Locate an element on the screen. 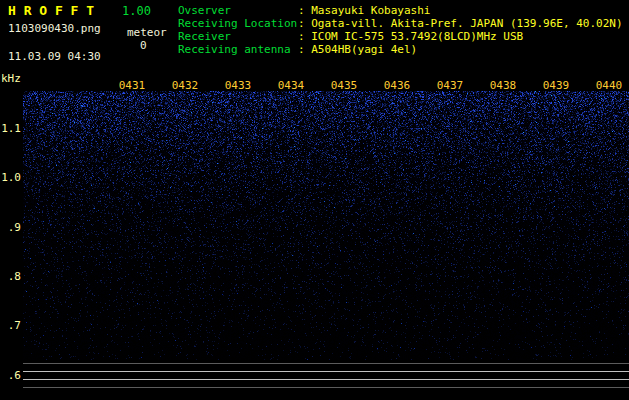 This screenshot has height=400, width=629. info-label: Receiver is located at coordinates (238, 36).